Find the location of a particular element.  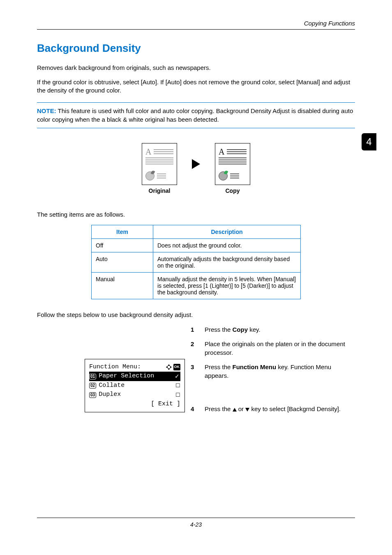

top-rule is located at coordinates (196, 30).